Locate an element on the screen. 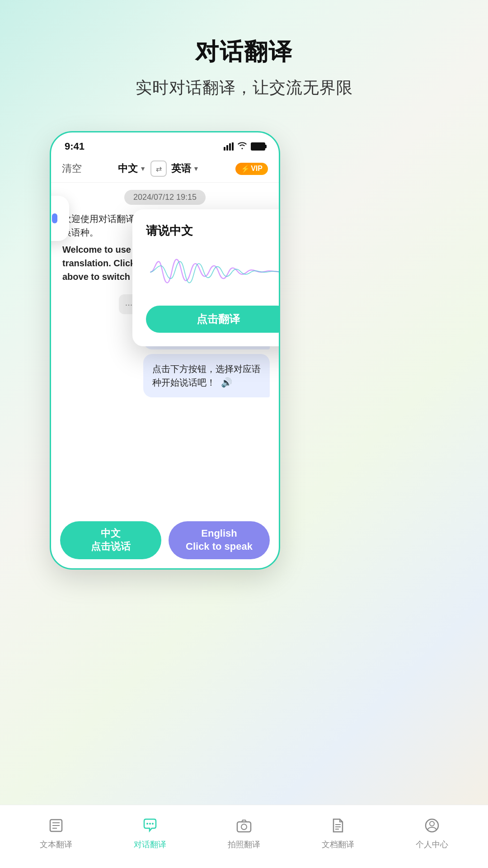 The height and width of the screenshot is (868, 488). chinese-speak-button: 中文 点击说话 is located at coordinates (111, 540).